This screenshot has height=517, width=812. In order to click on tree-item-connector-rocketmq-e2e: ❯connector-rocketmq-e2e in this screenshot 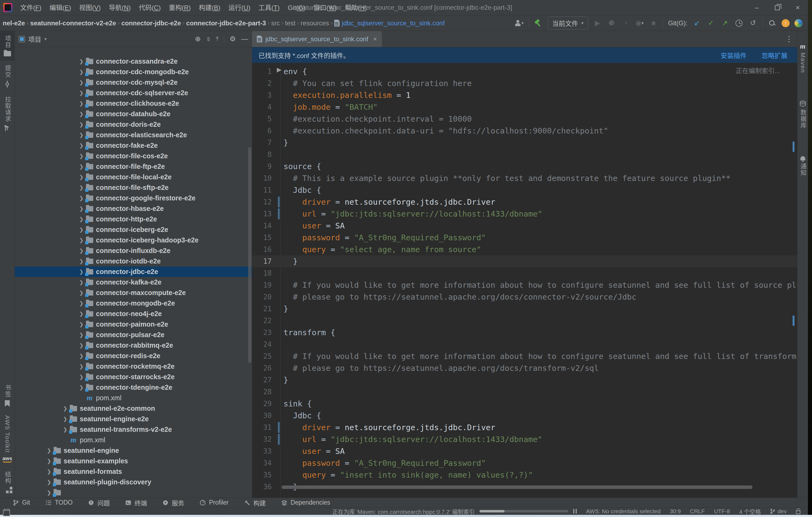, I will do `click(134, 366)`.